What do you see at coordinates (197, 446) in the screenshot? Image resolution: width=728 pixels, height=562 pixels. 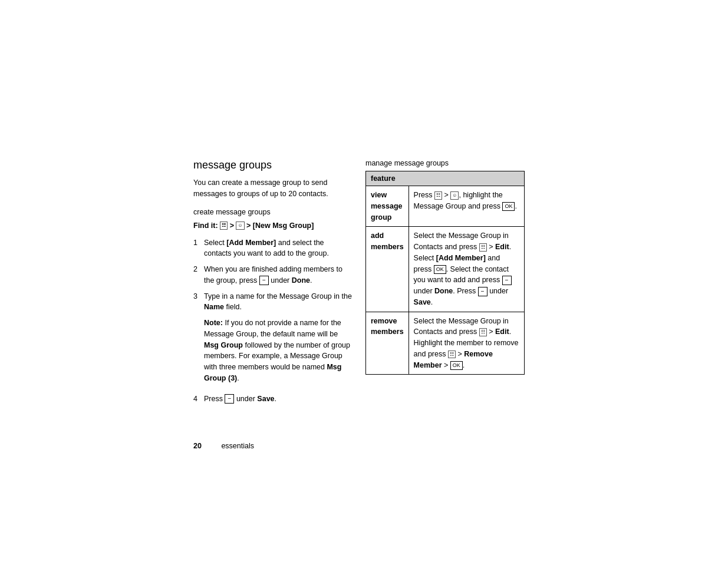 I see `page-number: 20` at bounding box center [197, 446].